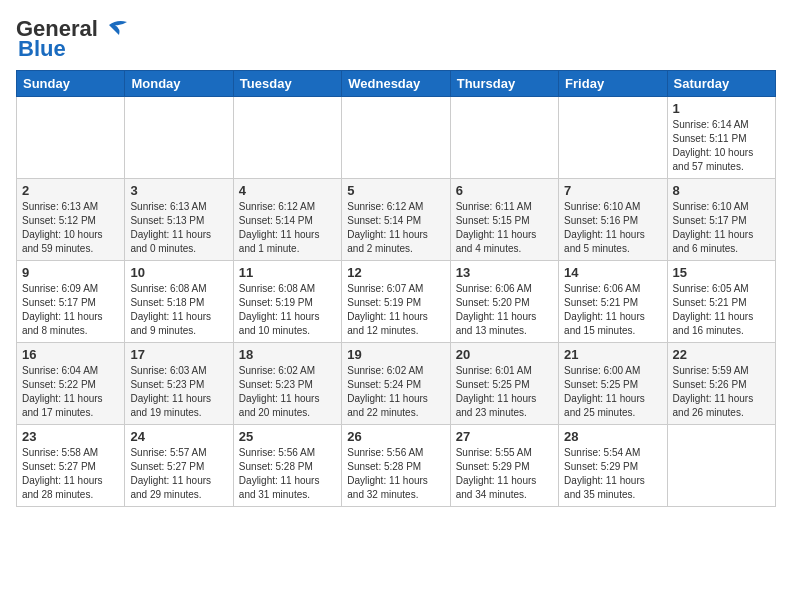 The width and height of the screenshot is (792, 612). What do you see at coordinates (722, 228) in the screenshot?
I see `day-info: Sunrise: 6:10 AM Sunset: 5:17 PM Dayligh…` at bounding box center [722, 228].